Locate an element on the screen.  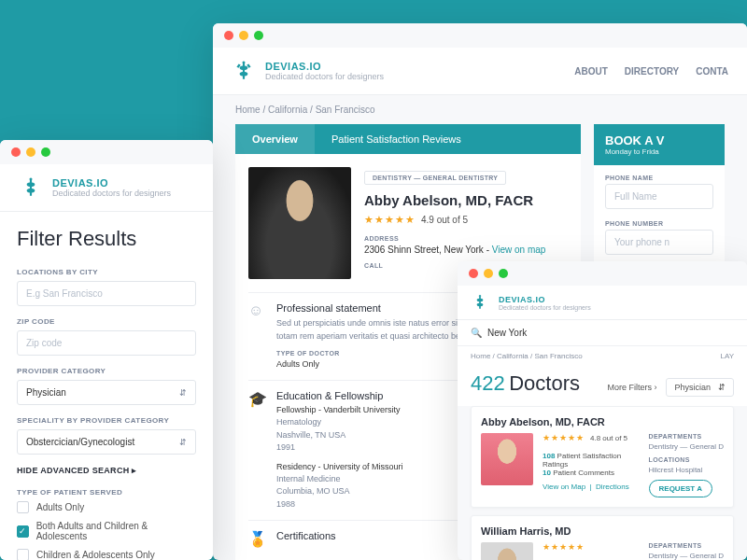
checkbox-label: Adults Only is located at coordinates (60, 508).